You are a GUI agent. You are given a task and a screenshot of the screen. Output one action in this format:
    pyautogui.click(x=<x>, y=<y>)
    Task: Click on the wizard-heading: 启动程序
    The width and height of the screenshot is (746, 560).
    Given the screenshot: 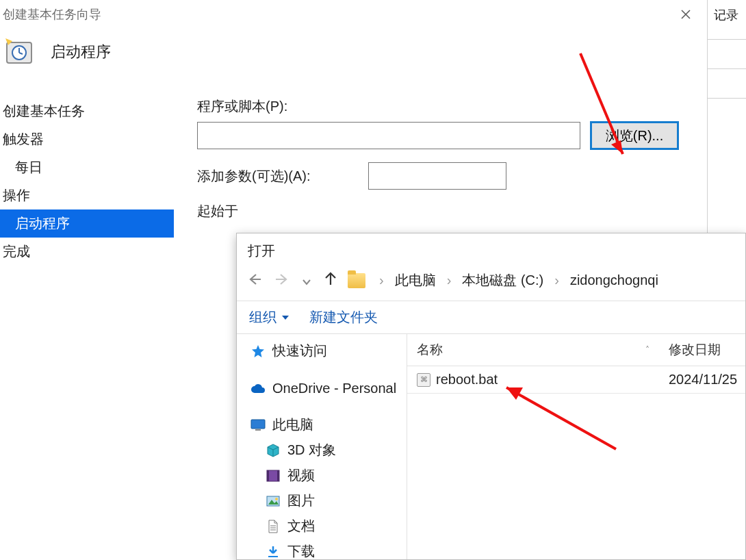 What is the action you would take?
    pyautogui.click(x=81, y=52)
    